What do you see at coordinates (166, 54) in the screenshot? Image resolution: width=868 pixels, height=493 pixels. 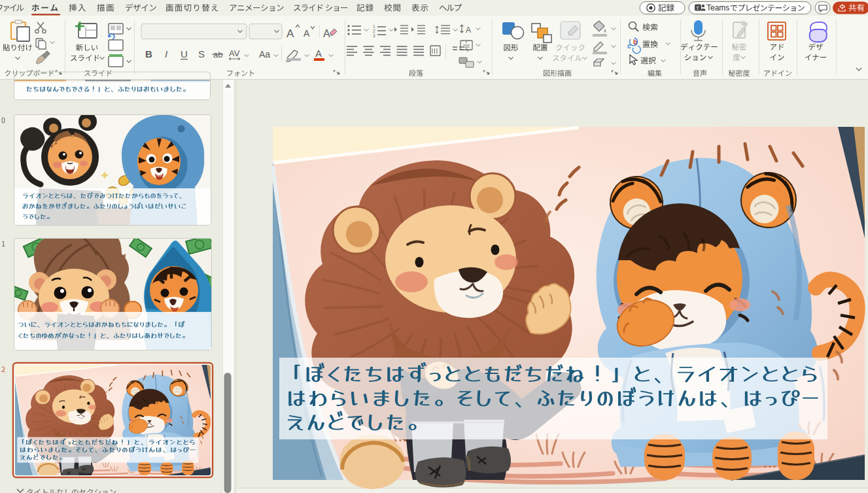 I see `svg-text: I` at bounding box center [166, 54].